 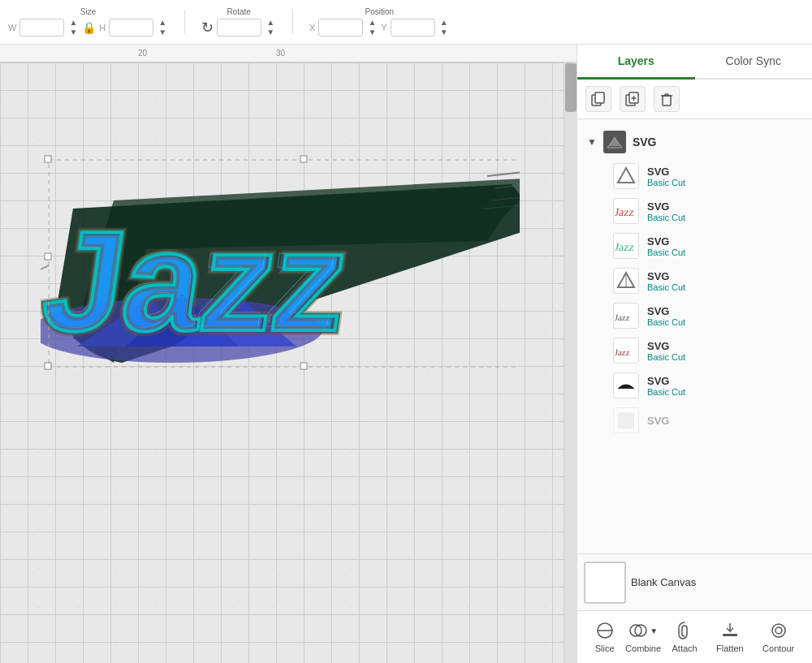 What do you see at coordinates (633, 99) in the screenshot?
I see `add-layer-button` at bounding box center [633, 99].